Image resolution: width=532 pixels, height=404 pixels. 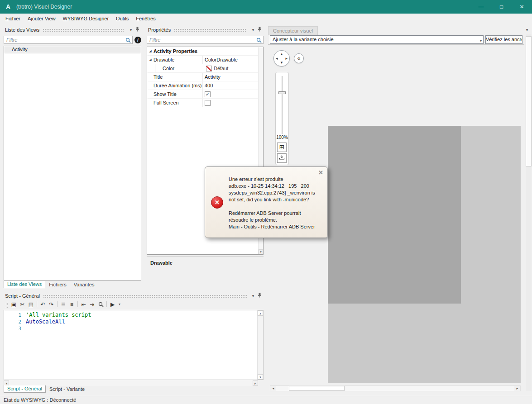 What do you see at coordinates (282, 147) in the screenshot?
I see `fit-to-screen-button: ⊞` at bounding box center [282, 147].